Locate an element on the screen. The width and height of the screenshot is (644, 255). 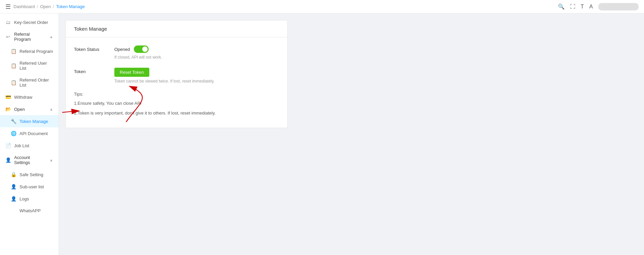
sidebar-label-safe-setting: Safe Setting is located at coordinates (32, 174).